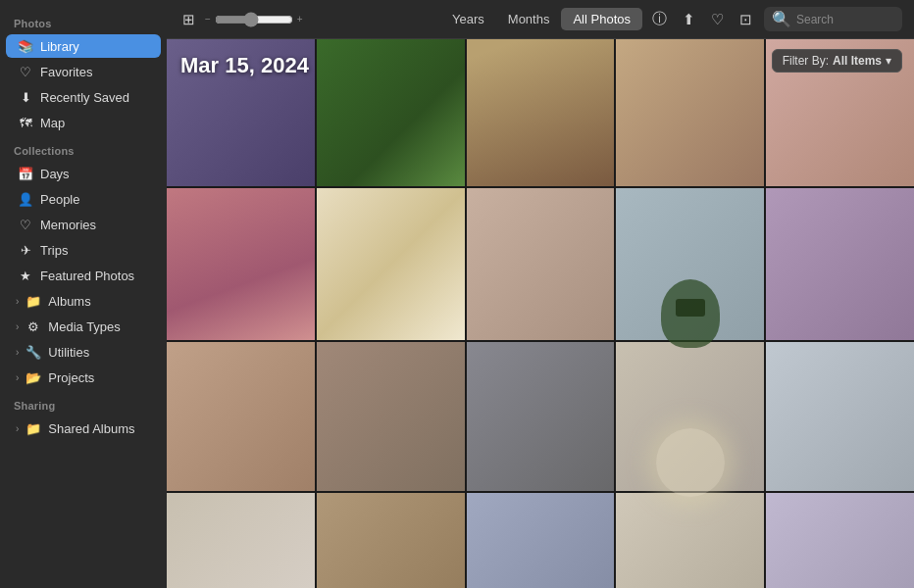 The width and height of the screenshot is (914, 588). I want to click on days-icon: 📅, so click(25, 173).